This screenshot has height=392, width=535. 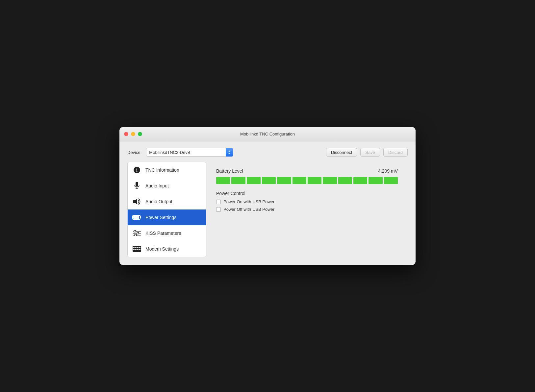 What do you see at coordinates (137, 170) in the screenshot?
I see `info-icon: i` at bounding box center [137, 170].